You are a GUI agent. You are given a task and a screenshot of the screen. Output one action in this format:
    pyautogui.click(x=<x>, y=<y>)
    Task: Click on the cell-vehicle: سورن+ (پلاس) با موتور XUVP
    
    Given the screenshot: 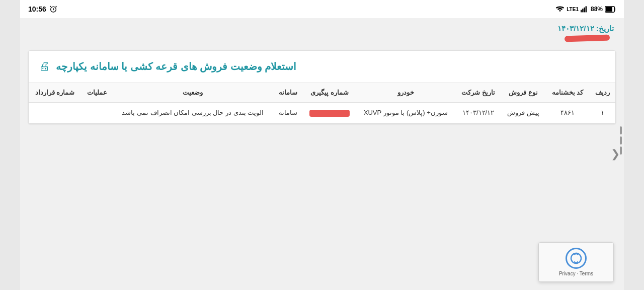 What is the action you would take?
    pyautogui.click(x=406, y=113)
    